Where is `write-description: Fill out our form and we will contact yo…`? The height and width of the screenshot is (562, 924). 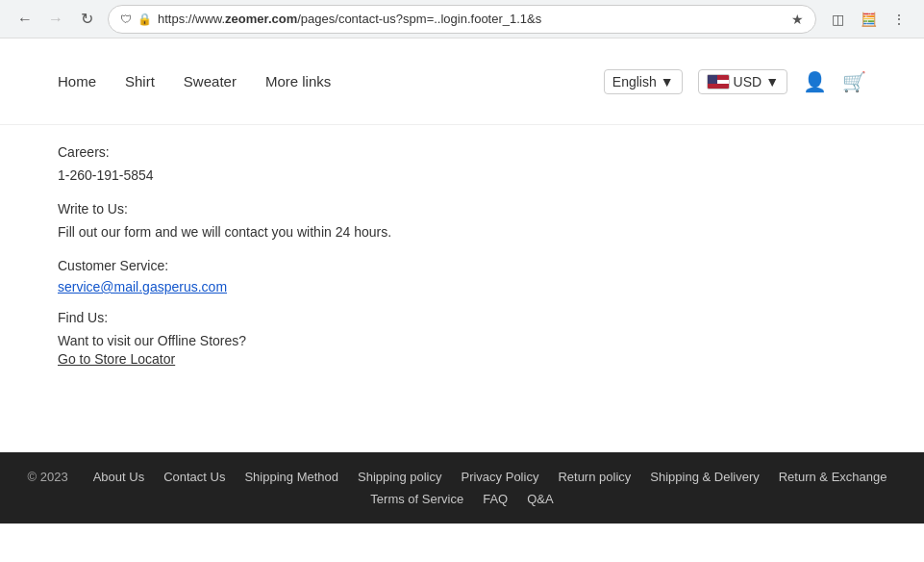 write-description: Fill out our form and we will contact yo… is located at coordinates (462, 233).